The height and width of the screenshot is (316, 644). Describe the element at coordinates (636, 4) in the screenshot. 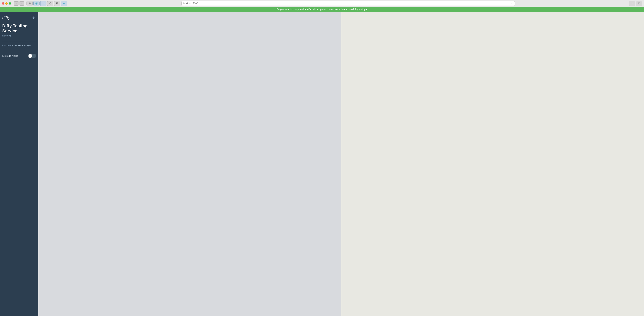

I see `toolbar-right: ↑ ⊡` at that location.